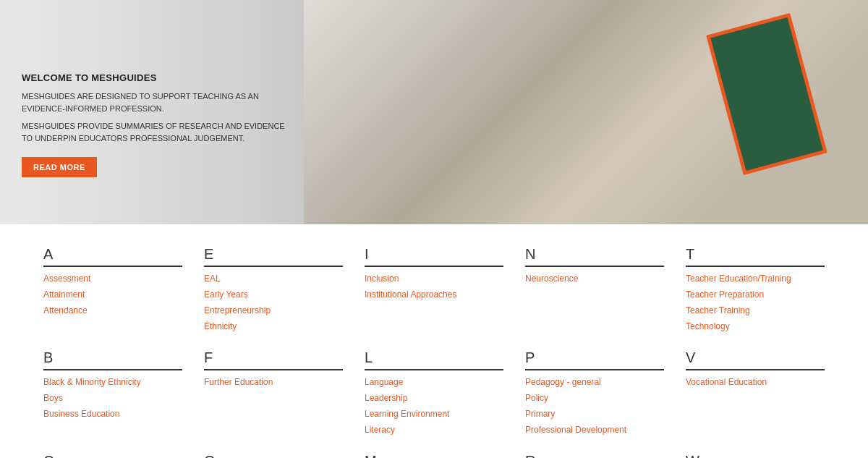 This screenshot has width=868, height=458. I want to click on dir-link: Technology, so click(707, 326).